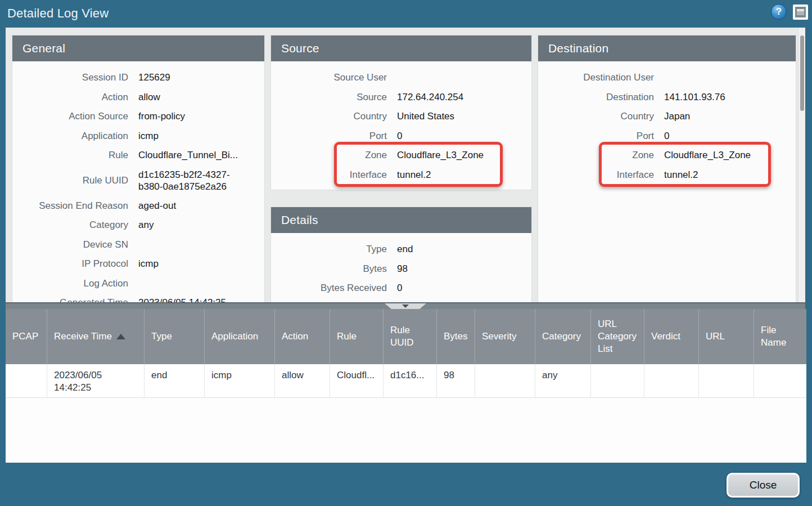 The width and height of the screenshot is (812, 506). I want to click on column-label: Action, so click(295, 337).